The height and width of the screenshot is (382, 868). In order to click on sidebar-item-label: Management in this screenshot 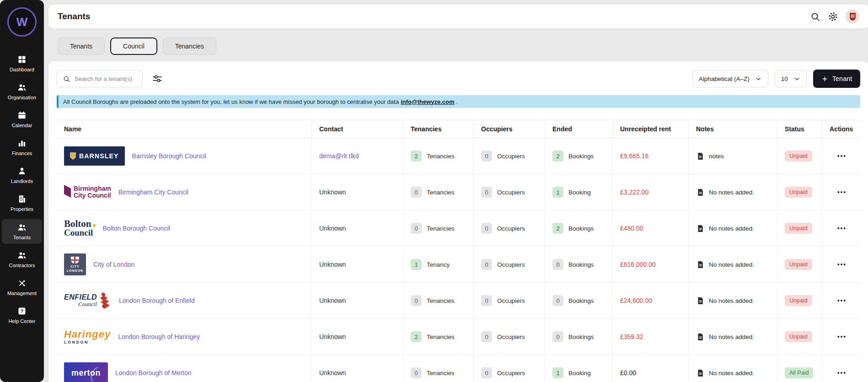, I will do `click(22, 293)`.